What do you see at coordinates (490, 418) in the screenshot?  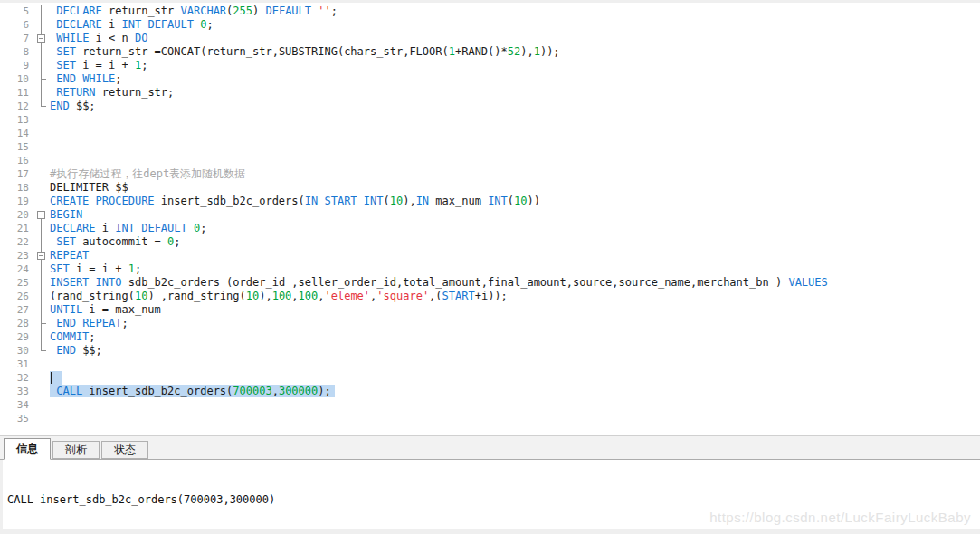 I see `code-line: 35` at bounding box center [490, 418].